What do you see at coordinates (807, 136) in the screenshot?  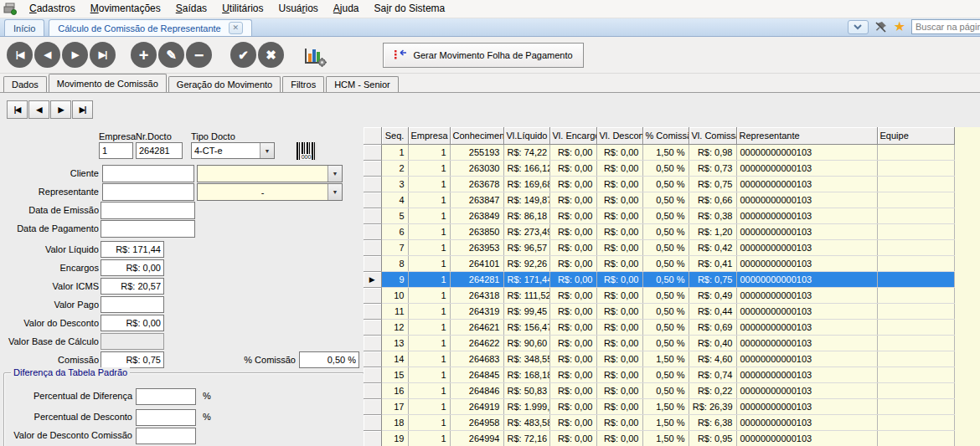 I see `column-header-representante: Representante` at bounding box center [807, 136].